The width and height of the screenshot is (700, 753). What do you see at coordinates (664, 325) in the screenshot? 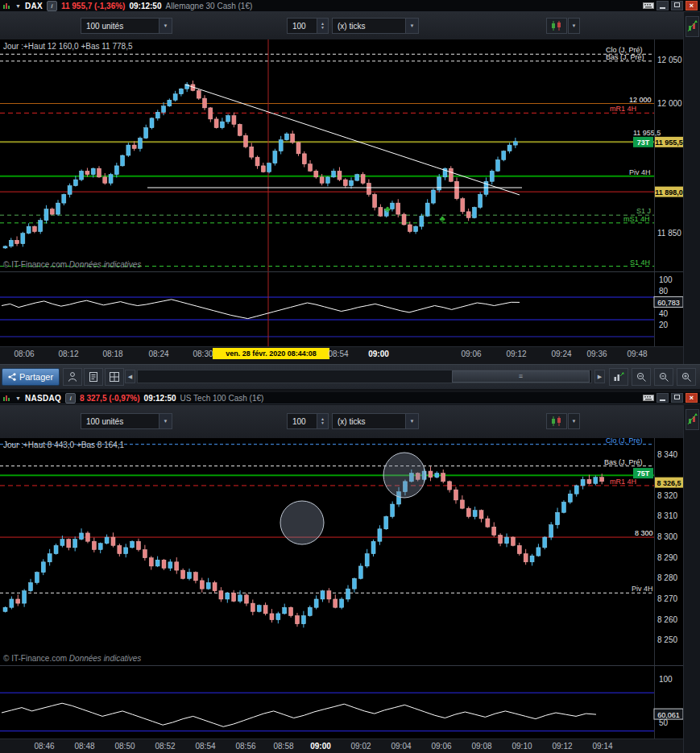
I see `indicator-axis-label: 20` at bounding box center [664, 325].